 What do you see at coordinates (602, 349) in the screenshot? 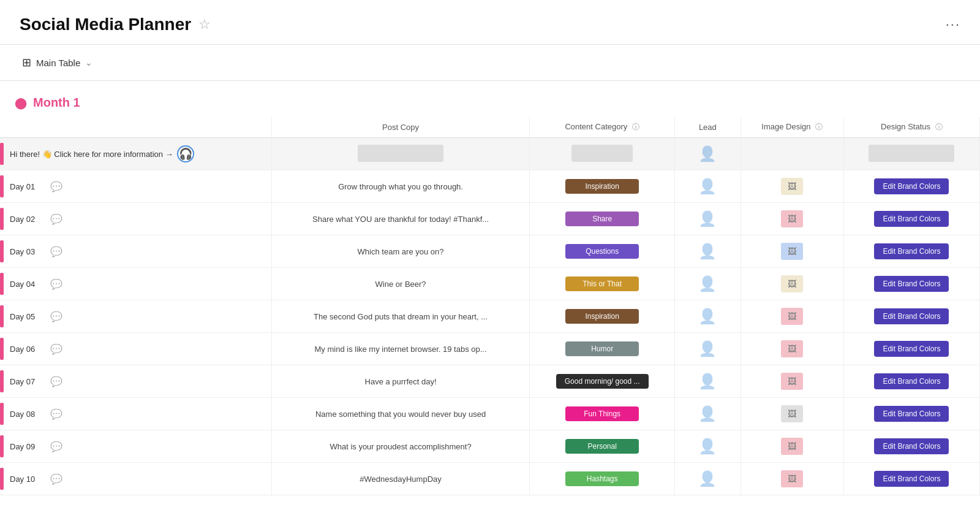
I see `category-badge: Humor` at bounding box center [602, 349].